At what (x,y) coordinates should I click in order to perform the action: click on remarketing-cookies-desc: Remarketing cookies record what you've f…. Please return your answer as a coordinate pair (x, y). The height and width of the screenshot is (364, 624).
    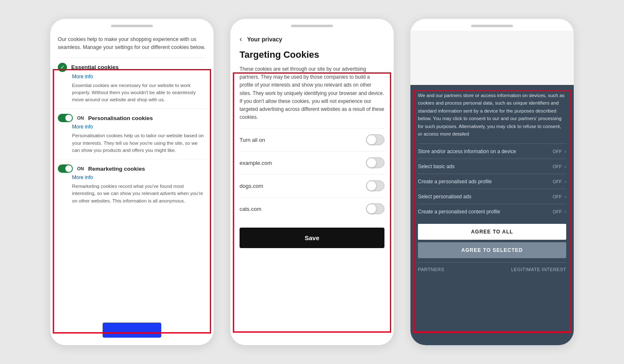
    Looking at the image, I should click on (139, 194).